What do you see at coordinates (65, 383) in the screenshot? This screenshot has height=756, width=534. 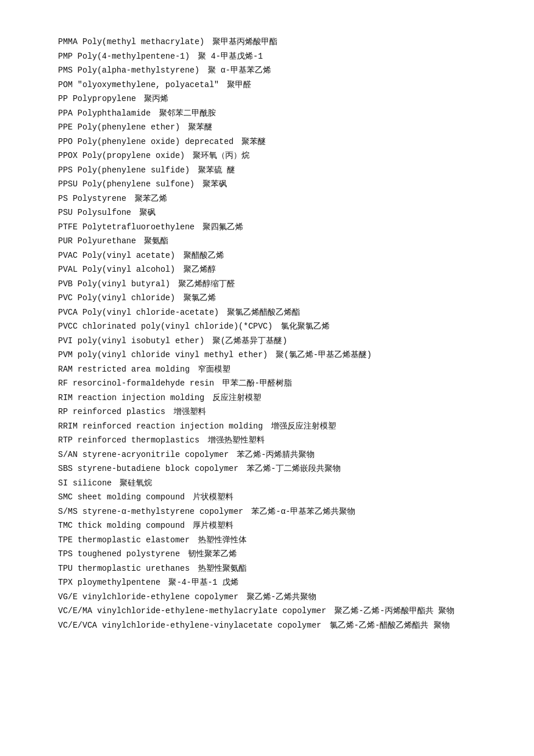 I see `abbreviation: RF` at bounding box center [65, 383].